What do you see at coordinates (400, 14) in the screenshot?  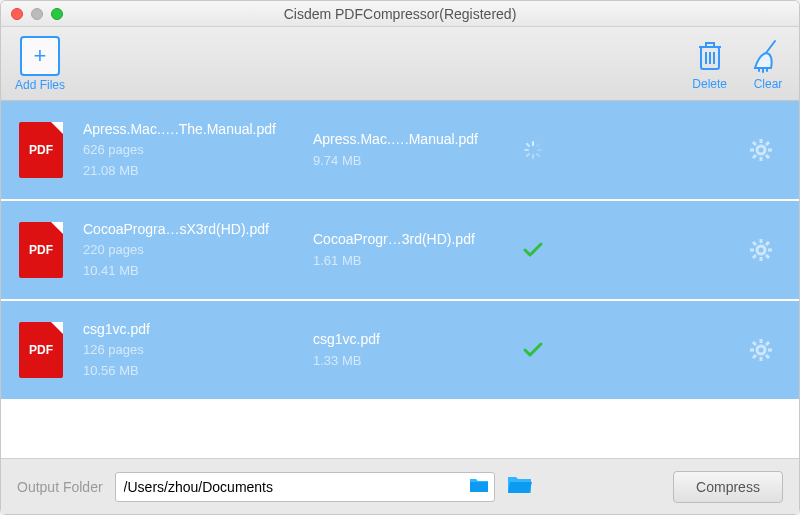 I see `window-title: Cisdem PDFCompressor(Registered)` at bounding box center [400, 14].